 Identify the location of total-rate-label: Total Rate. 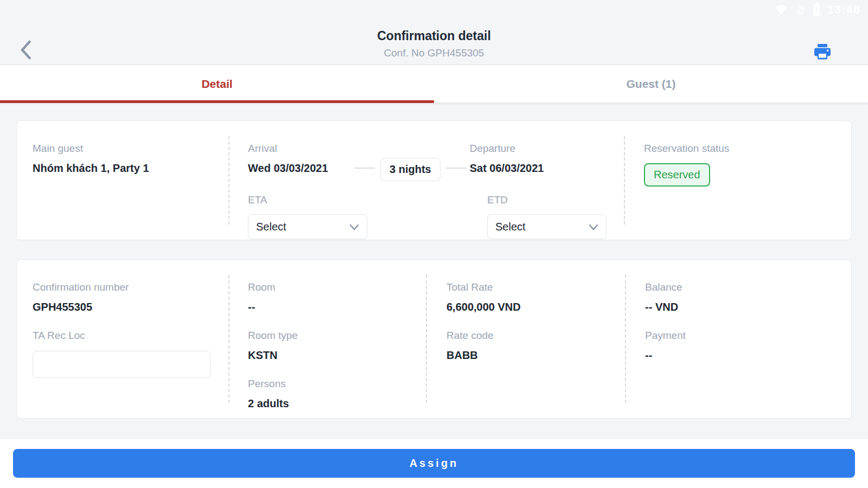
(536, 287).